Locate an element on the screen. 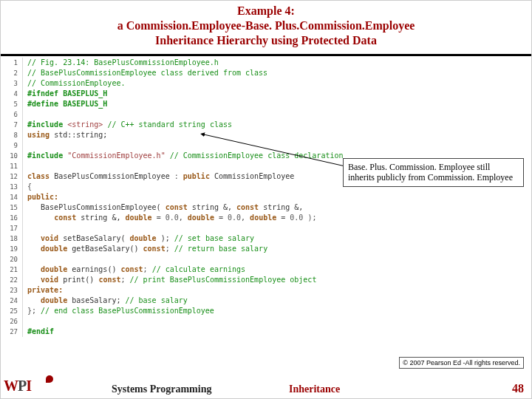 This screenshot has width=532, height=399. code-line: 6 is located at coordinates (266, 115).